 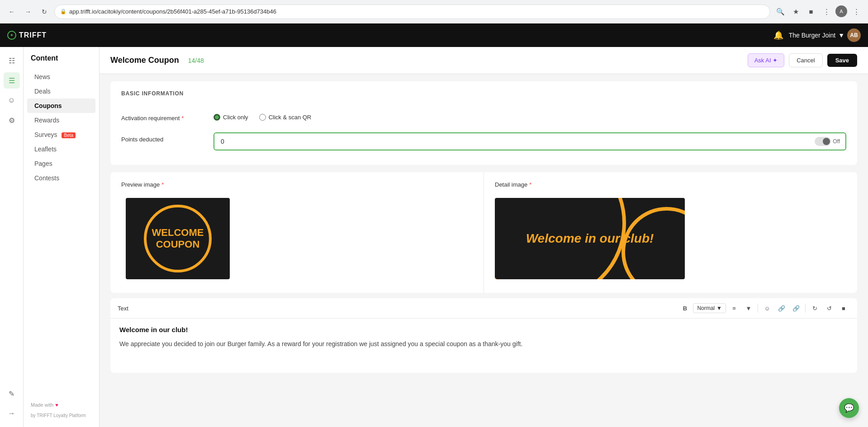 I want to click on radio-click-scan: Click & scan QR, so click(x=285, y=117).